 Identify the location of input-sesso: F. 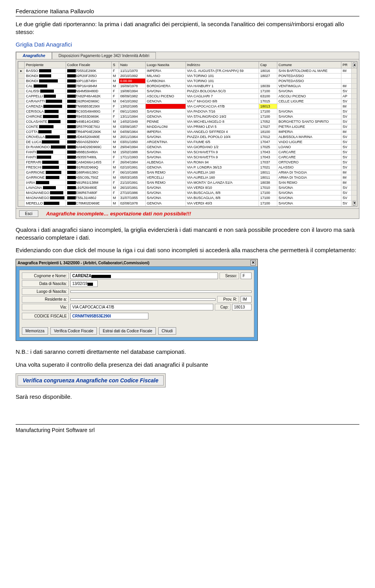
(246, 276).